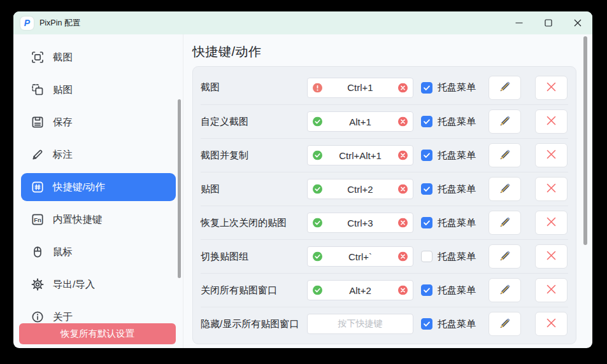 Image resolution: width=607 pixels, height=364 pixels. Describe the element at coordinates (361, 324) in the screenshot. I see `hotkey-input: 按下快捷键` at that location.